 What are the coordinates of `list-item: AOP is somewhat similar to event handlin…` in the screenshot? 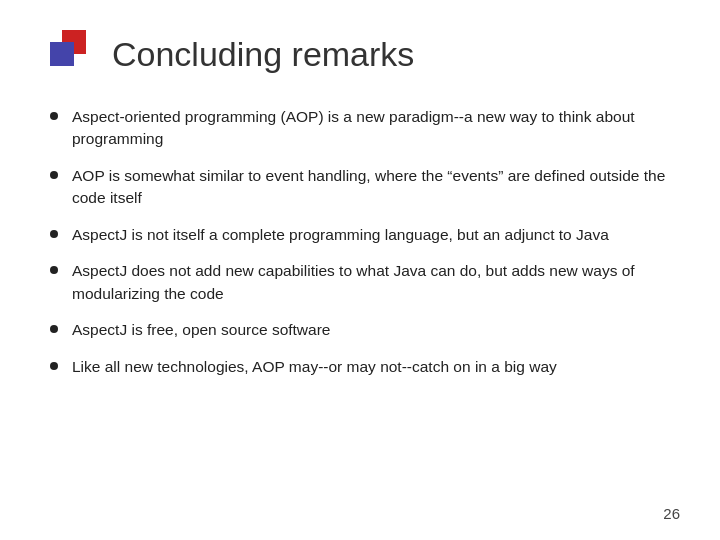 It's located at (360, 188).